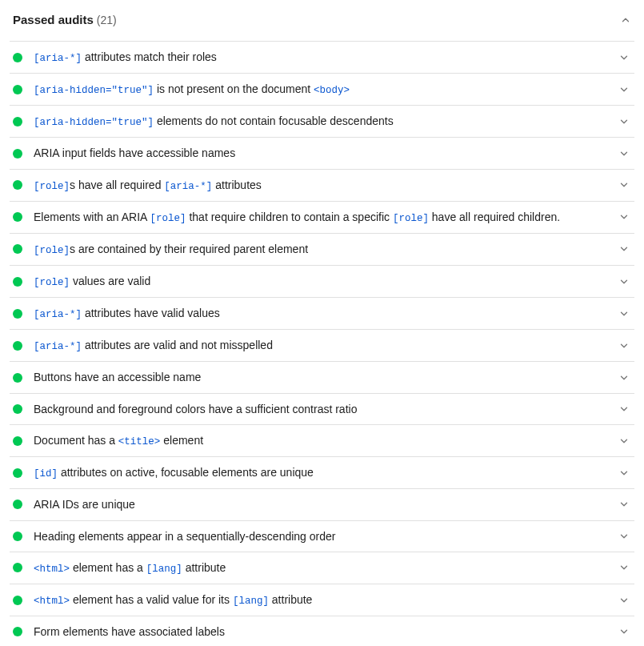 This screenshot has width=644, height=646. Describe the element at coordinates (189, 249) in the screenshot. I see `text-token: s are contained by their required parent…` at that location.